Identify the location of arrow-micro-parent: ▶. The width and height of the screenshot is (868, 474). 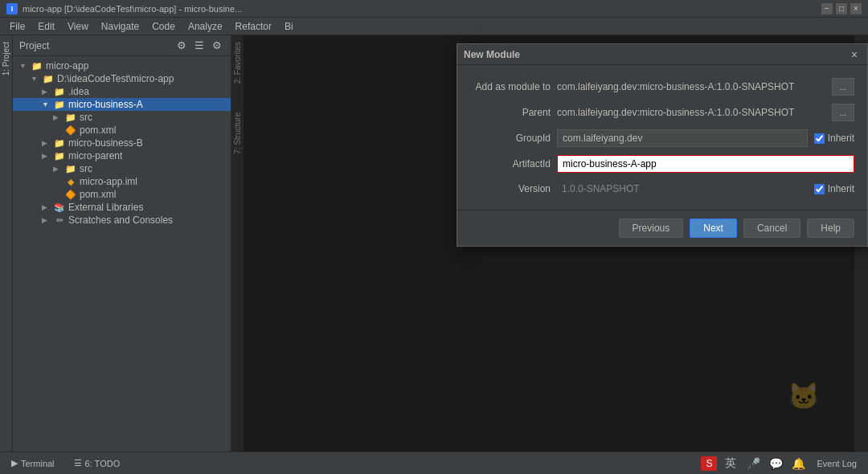
(47, 156).